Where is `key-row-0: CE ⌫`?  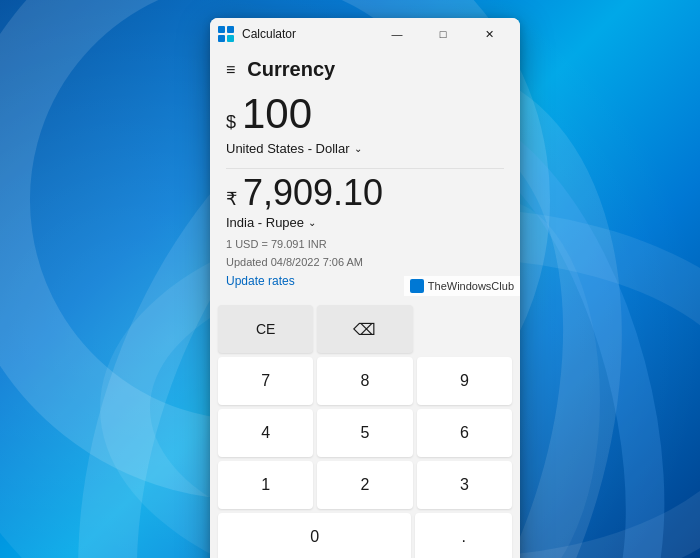 key-row-0: CE ⌫ is located at coordinates (365, 329).